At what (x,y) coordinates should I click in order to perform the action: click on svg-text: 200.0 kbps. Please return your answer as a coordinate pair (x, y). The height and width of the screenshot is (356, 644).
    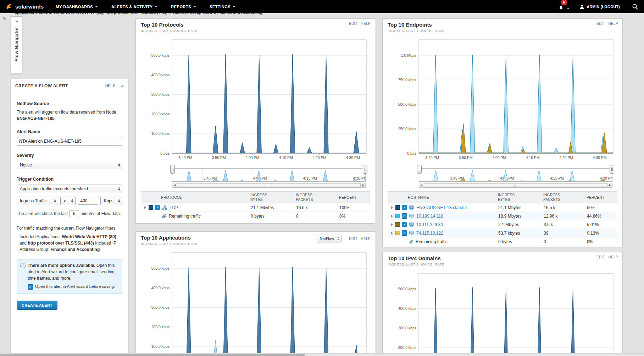
    Looking at the image, I should click on (160, 327).